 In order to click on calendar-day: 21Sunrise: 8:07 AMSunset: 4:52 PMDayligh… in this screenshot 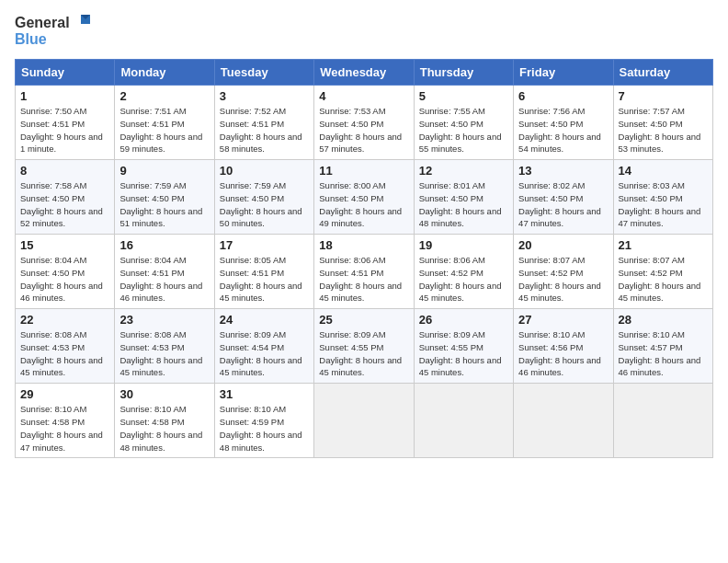, I will do `click(663, 272)`.